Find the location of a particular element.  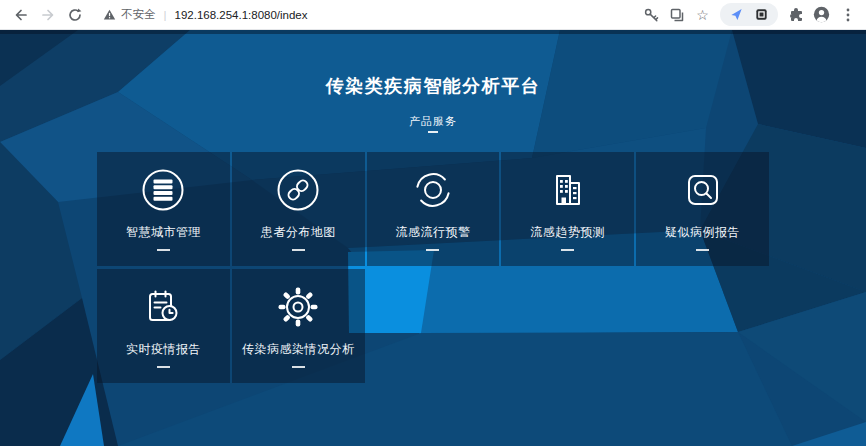

address-bar: 不安全 | 192.168.254.1:8080/index is located at coordinates (372, 15).